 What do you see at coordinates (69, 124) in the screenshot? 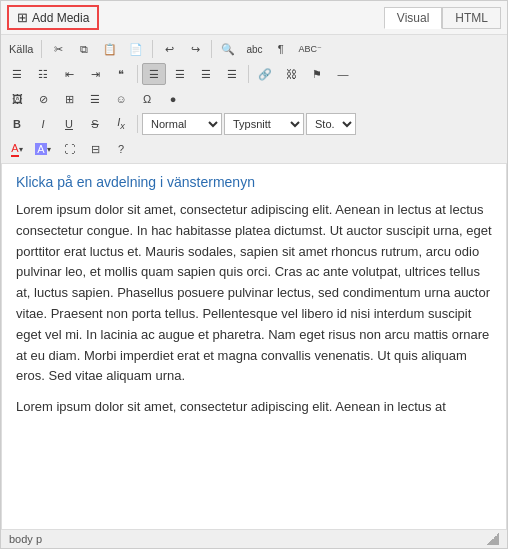
I see `underline-button: U` at bounding box center [69, 124].